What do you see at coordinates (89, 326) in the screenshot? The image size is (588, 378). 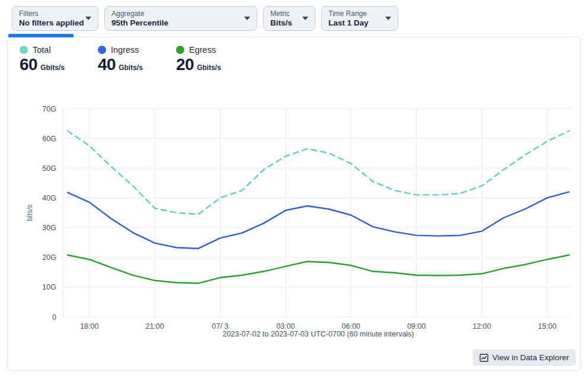 I see `x-tick-label: 18:00` at bounding box center [89, 326].